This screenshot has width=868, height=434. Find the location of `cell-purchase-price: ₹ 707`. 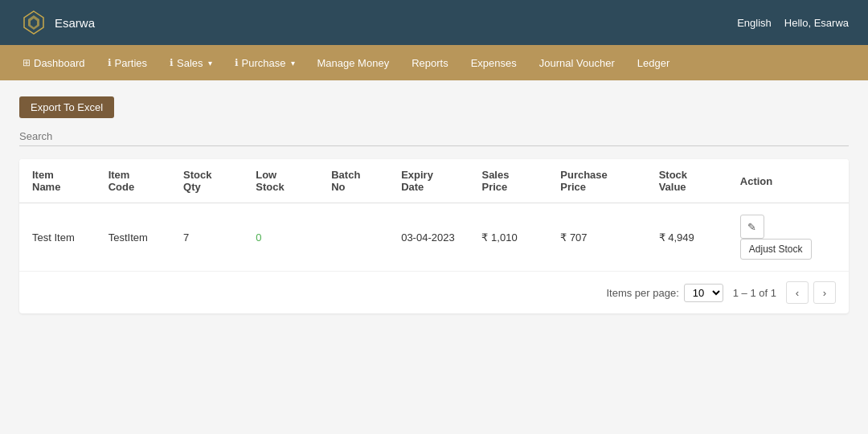

cell-purchase-price: ₹ 707 is located at coordinates (596, 238).